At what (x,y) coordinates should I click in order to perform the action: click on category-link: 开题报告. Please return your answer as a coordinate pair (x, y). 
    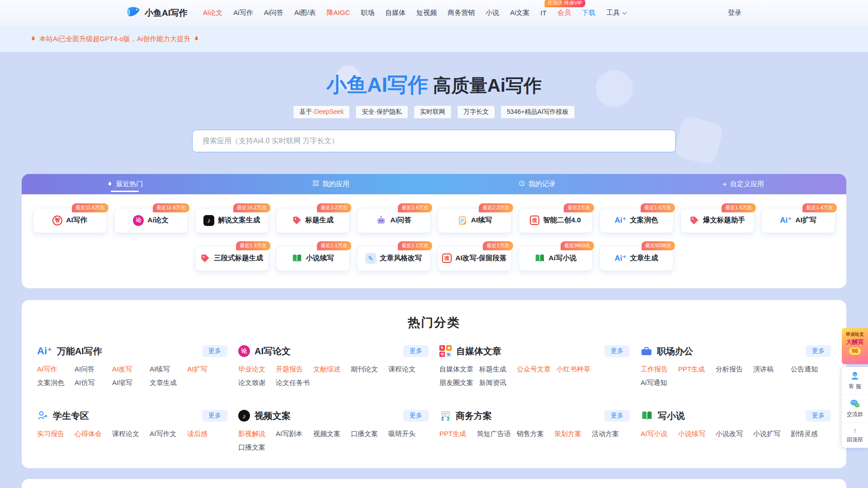
    Looking at the image, I should click on (292, 370).